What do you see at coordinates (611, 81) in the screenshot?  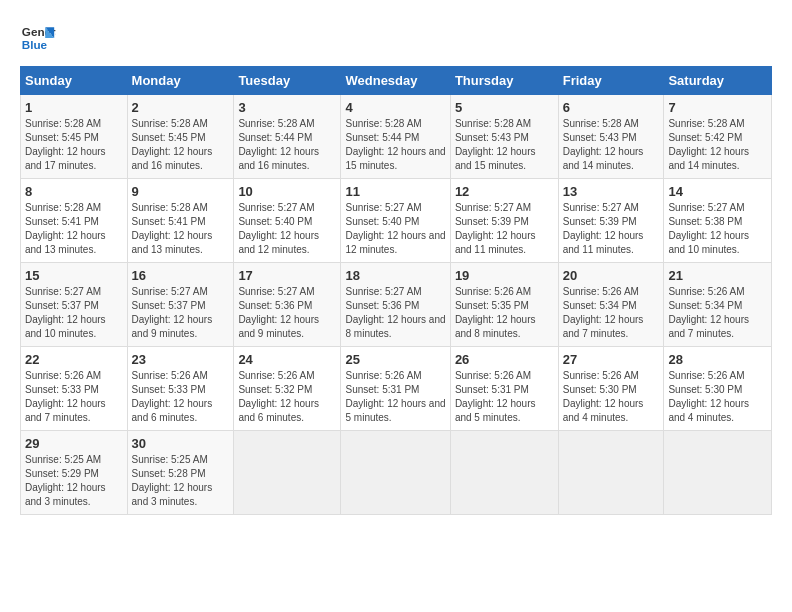 I see `header-friday: Friday` at bounding box center [611, 81].